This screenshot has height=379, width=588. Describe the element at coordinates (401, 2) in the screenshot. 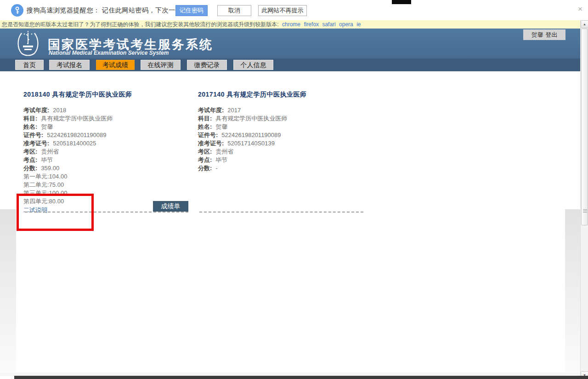

I see `browser-chrome-artifact` at that location.